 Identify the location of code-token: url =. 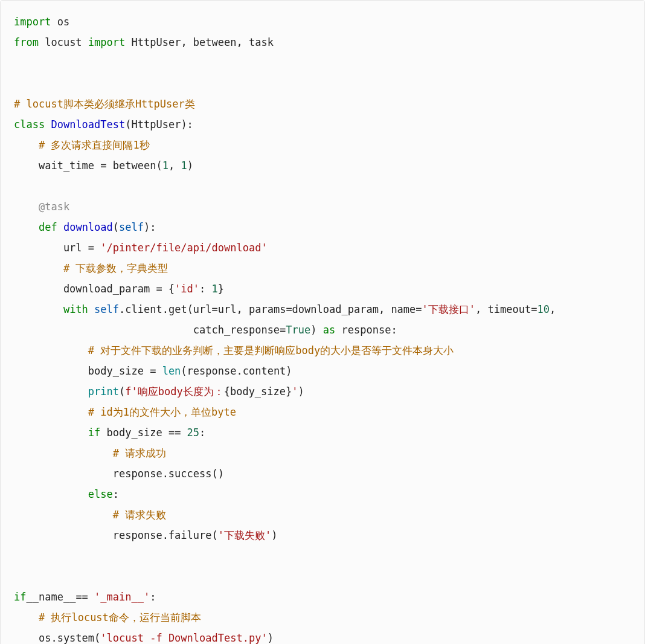
(57, 248).